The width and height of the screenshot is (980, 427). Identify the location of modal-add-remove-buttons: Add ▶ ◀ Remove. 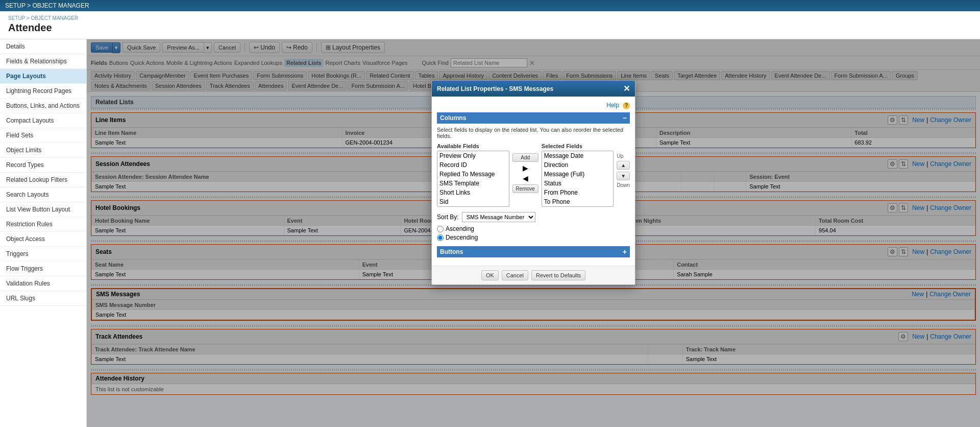
(526, 168).